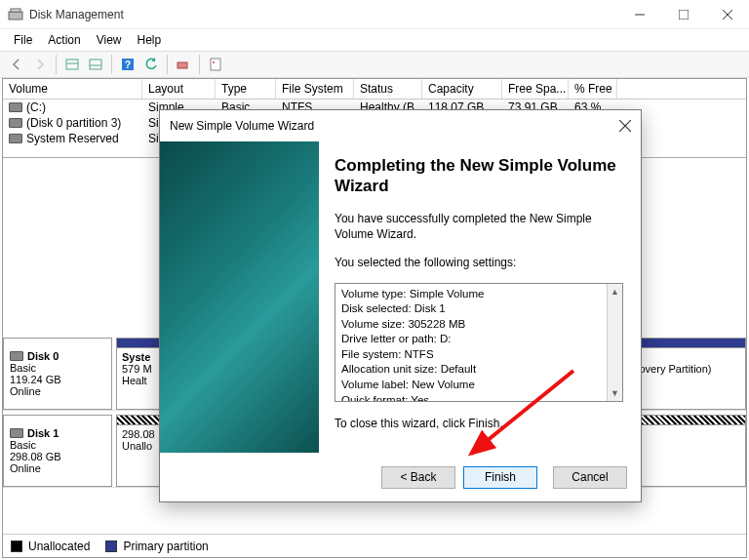 This screenshot has height=560, width=749. Describe the element at coordinates (462, 89) in the screenshot. I see `col-capacity: Capacity` at that location.